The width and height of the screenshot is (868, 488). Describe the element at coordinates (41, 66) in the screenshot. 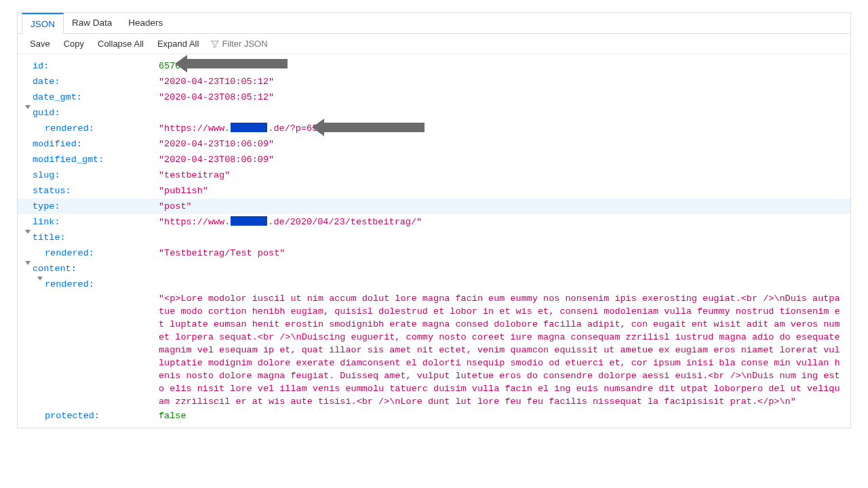

I see `json-key: id:` at that location.